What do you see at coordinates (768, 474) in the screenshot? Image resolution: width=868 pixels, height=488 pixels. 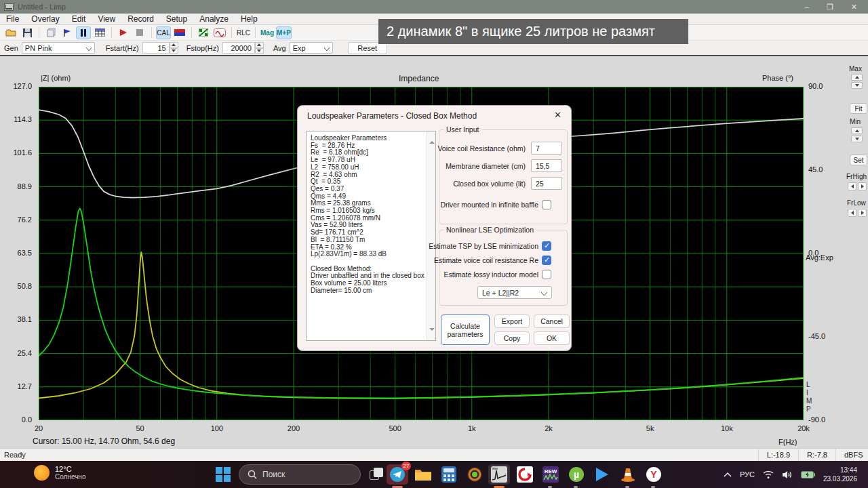 I see `wifi-icon` at bounding box center [768, 474].